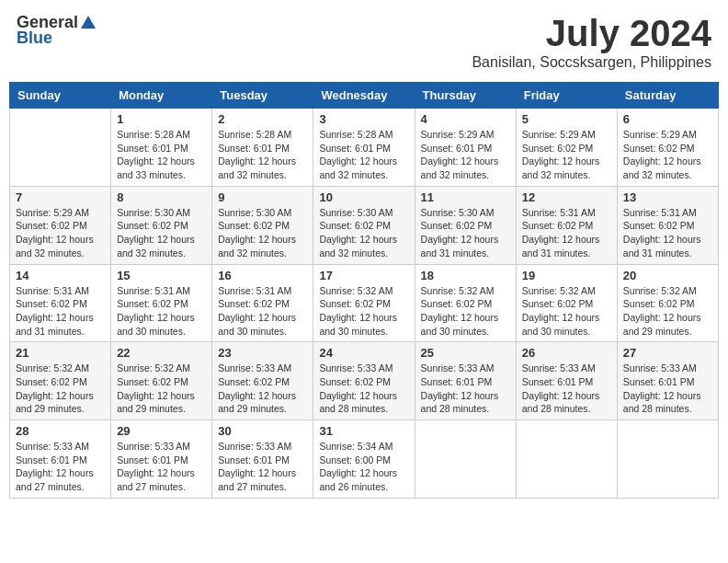 The height and width of the screenshot is (563, 728). I want to click on location-title: Banisilan, Soccsksargen, Philippines, so click(592, 63).